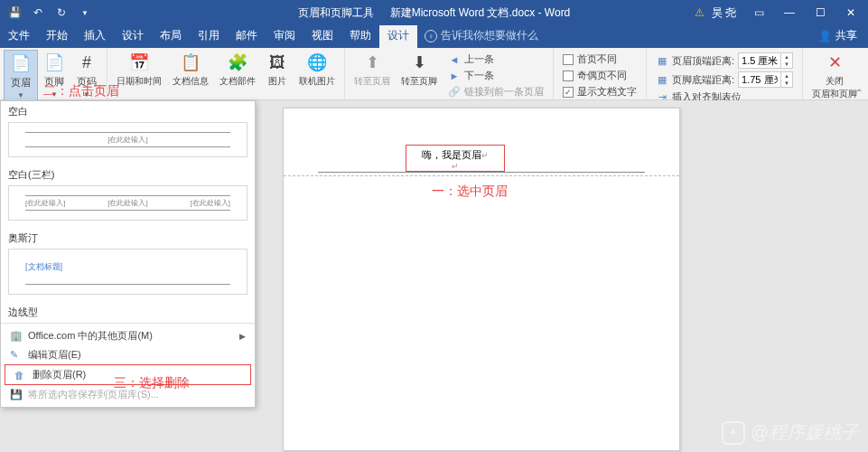 The height and width of the screenshot is (452, 868). What do you see at coordinates (454, 76) in the screenshot?
I see `next-icon: ►` at bounding box center [454, 76].